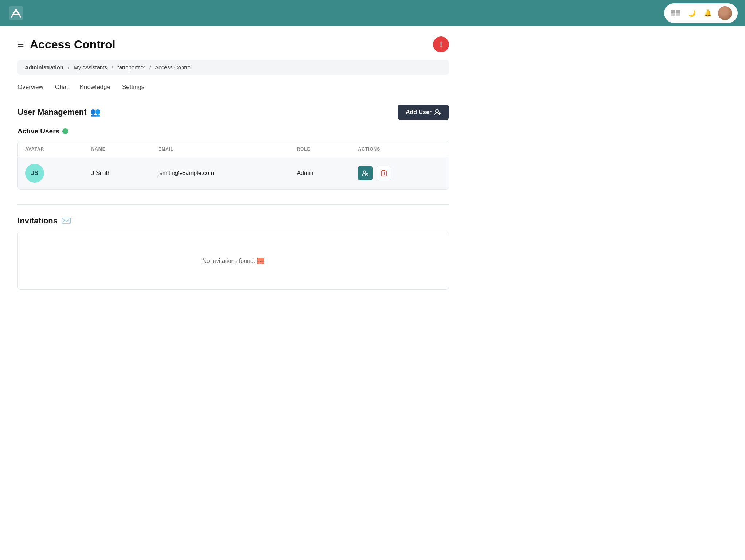 The width and height of the screenshot is (745, 560). What do you see at coordinates (117, 149) in the screenshot?
I see `col-name: NAME` at bounding box center [117, 149].